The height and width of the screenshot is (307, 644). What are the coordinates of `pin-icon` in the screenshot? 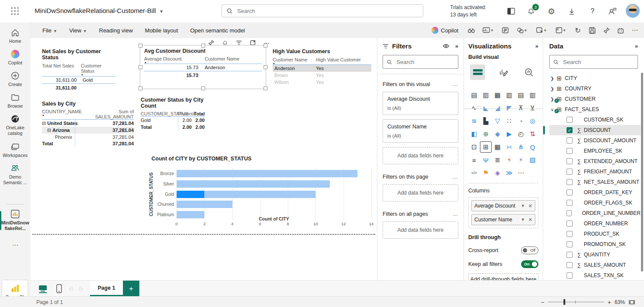 It's located at (606, 30).